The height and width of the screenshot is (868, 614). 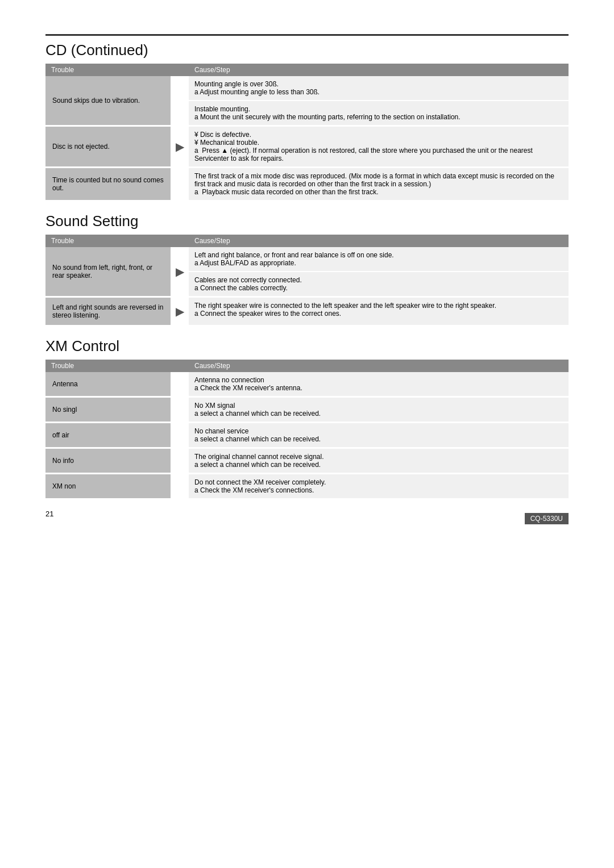 I want to click on cd-header-row: Trouble Cause/Step, so click(x=307, y=70).